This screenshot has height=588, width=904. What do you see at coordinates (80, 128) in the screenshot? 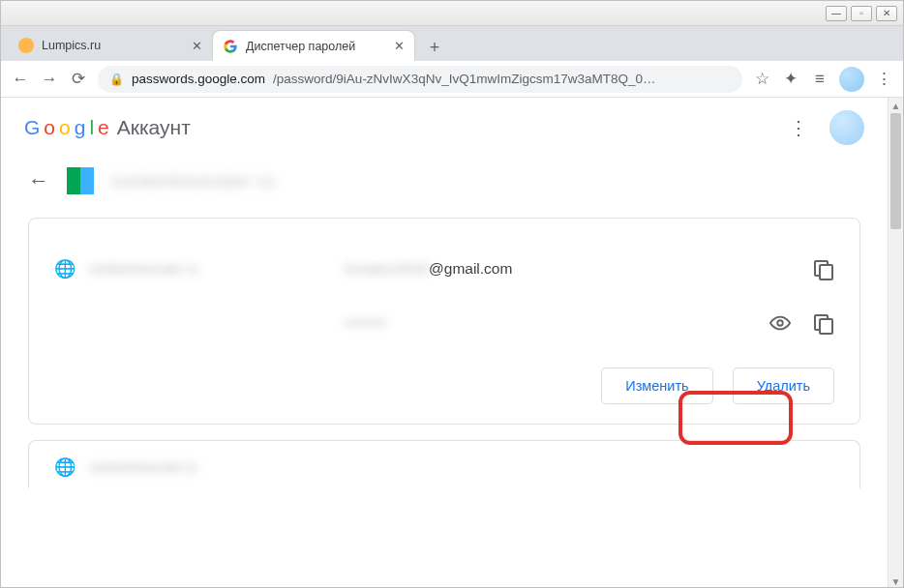
I see `logo-letter: g` at bounding box center [80, 128].